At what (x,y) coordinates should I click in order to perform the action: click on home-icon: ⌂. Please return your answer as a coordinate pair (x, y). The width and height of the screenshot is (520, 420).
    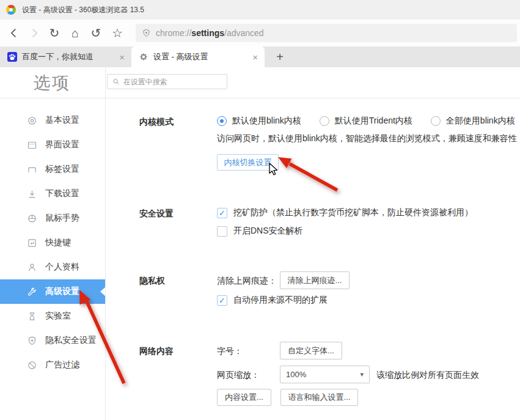
    Looking at the image, I should click on (75, 33).